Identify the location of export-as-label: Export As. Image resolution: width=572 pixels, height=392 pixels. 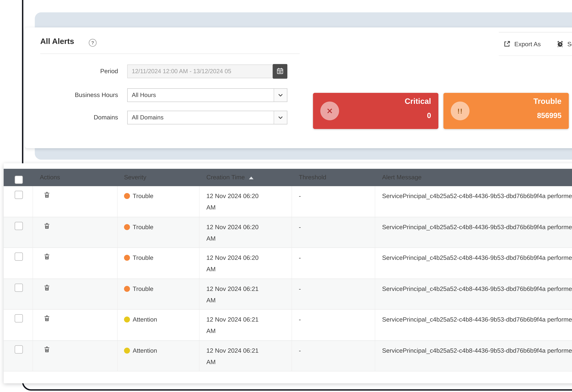
(528, 44).